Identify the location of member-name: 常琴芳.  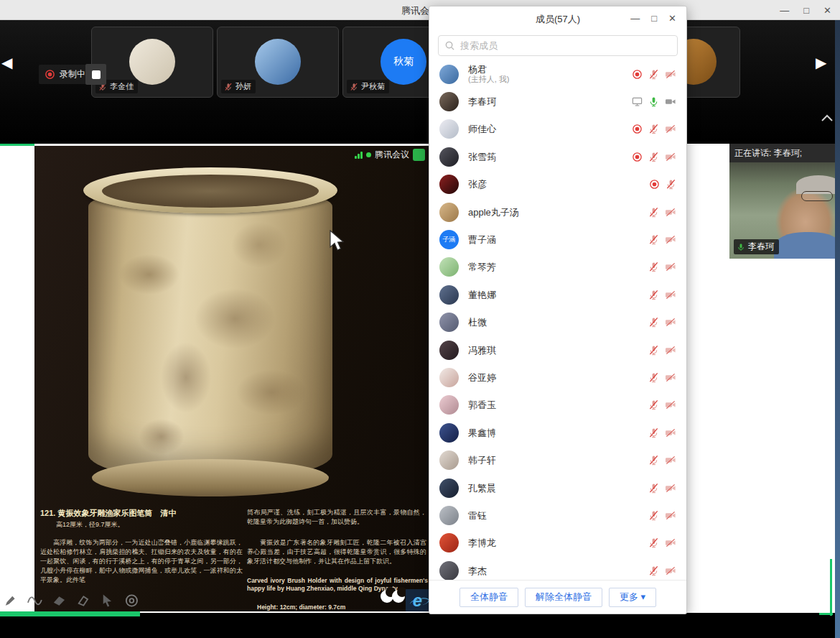
(559, 267).